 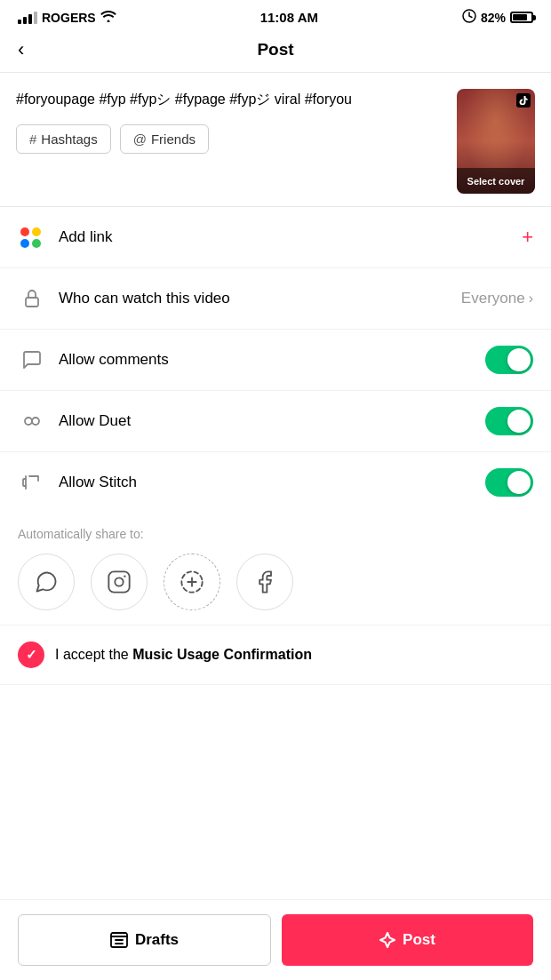 What do you see at coordinates (119, 582) in the screenshot?
I see `instagram-share-button` at bounding box center [119, 582].